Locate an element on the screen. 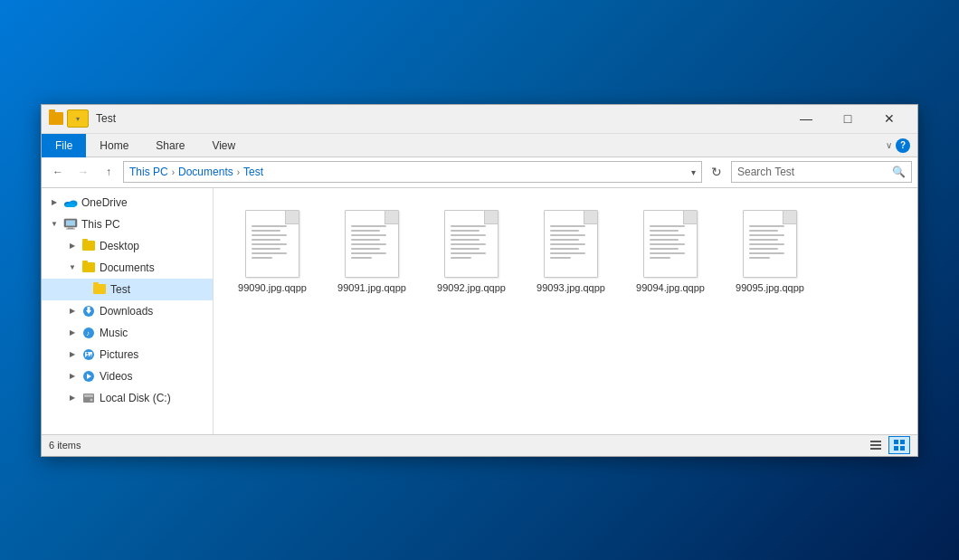 The image size is (959, 560). view-controls is located at coordinates (888, 445).